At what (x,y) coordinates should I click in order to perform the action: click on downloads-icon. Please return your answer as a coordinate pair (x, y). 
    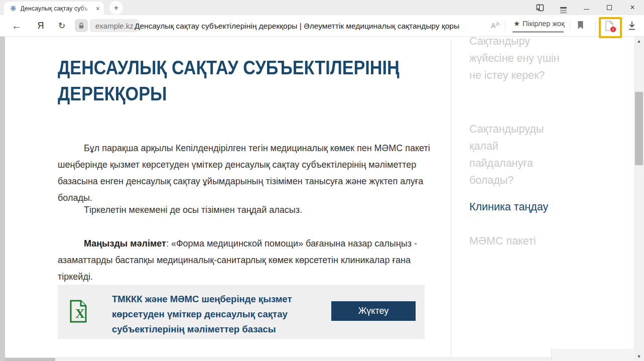
    Looking at the image, I should click on (632, 27).